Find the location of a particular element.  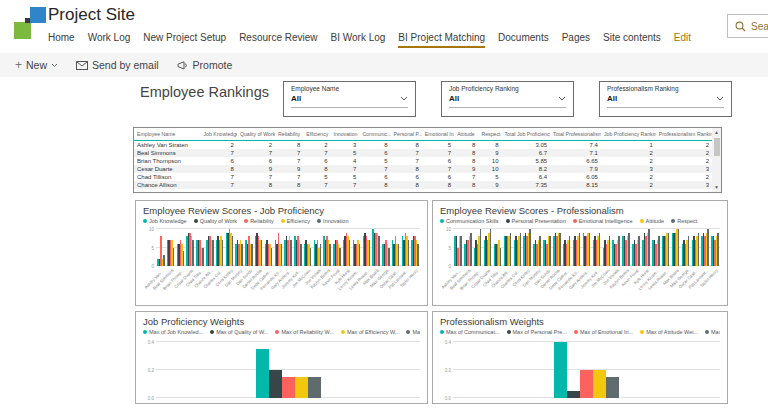

nav-item-pages: Pages is located at coordinates (576, 39).